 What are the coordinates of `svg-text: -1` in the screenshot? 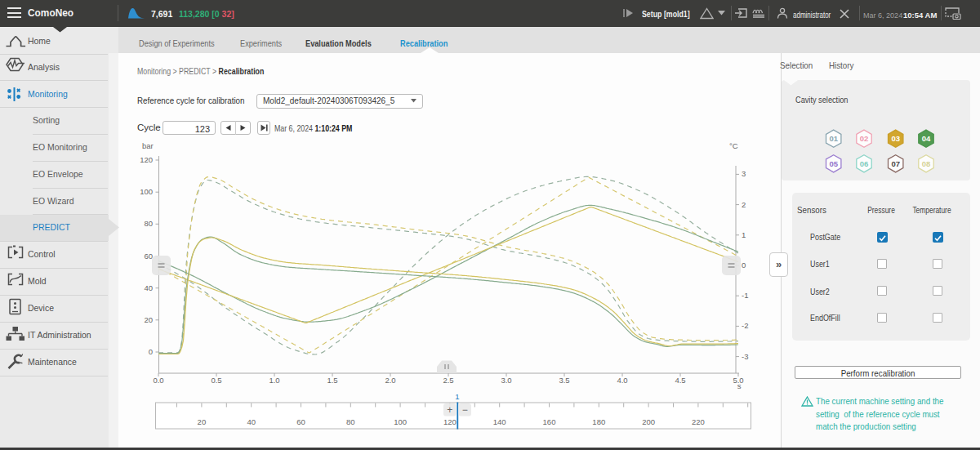 It's located at (745, 296).